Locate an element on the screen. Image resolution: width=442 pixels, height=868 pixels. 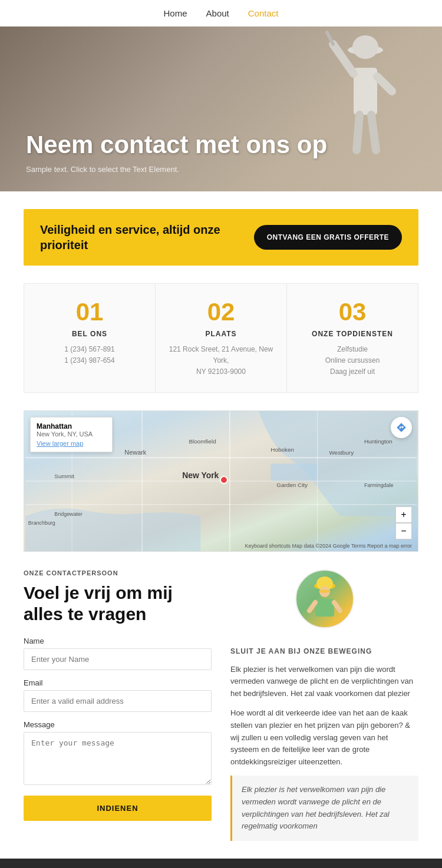
info-cards: 01 BEL ONS 1 (234) 567-891 1 (234) 987-6… is located at coordinates (221, 338).